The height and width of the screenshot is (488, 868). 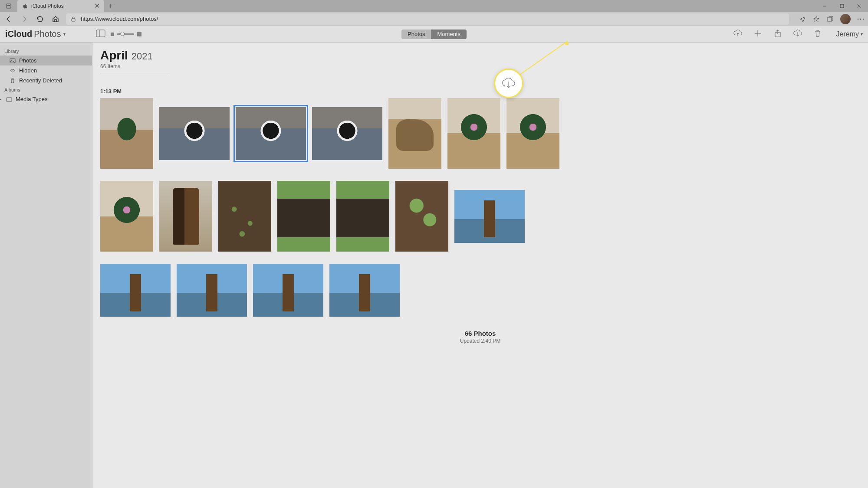 I want to click on menu-icon, so click(x=861, y=19).